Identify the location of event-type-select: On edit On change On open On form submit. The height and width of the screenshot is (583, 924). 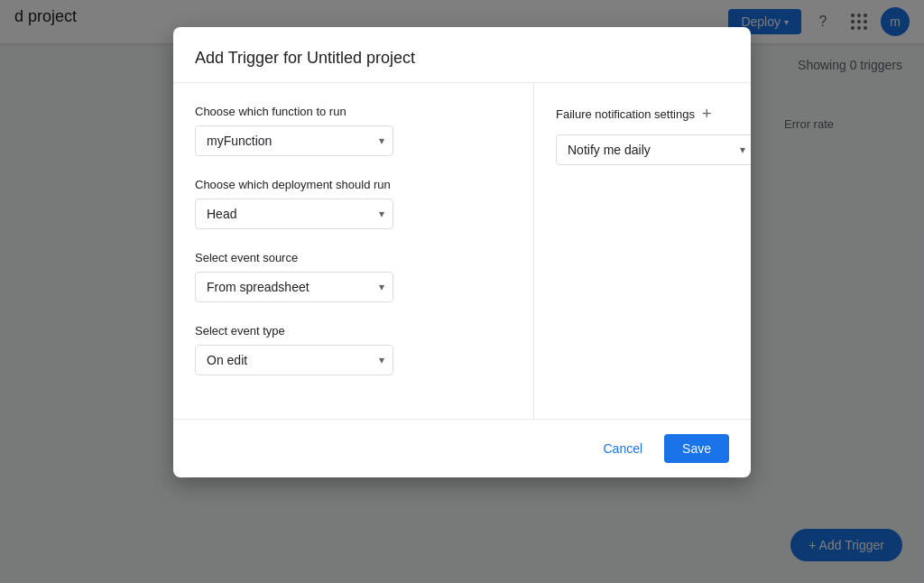
(294, 360).